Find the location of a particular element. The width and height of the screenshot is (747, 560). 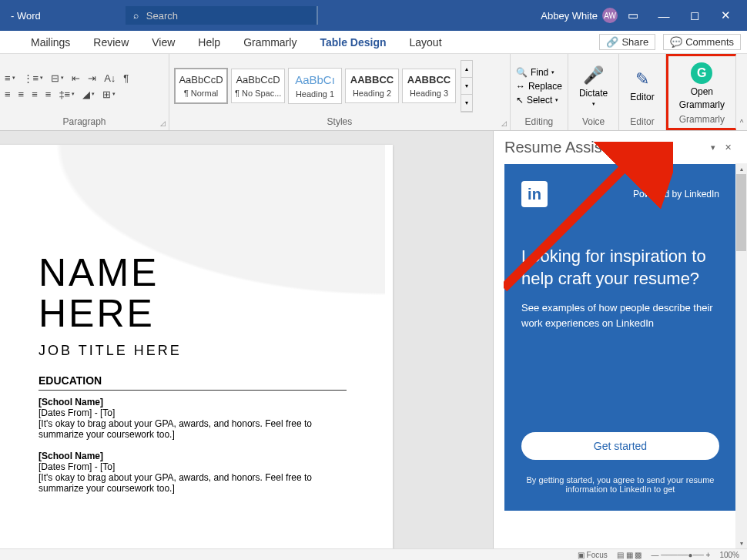

align-left-button: ≡ is located at coordinates (8, 94).